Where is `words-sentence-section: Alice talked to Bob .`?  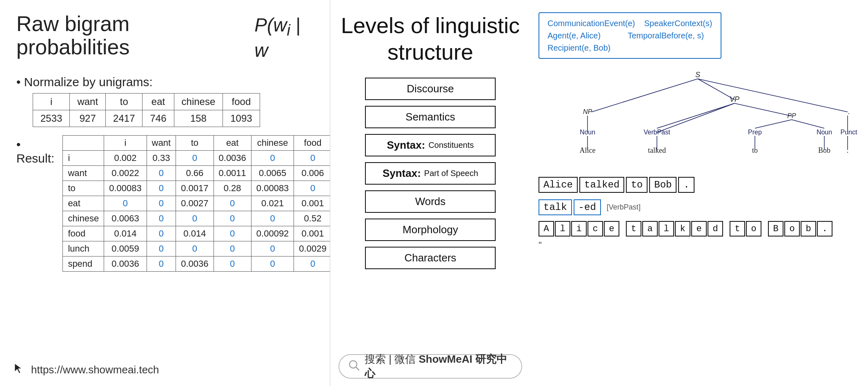
words-sentence-section: Alice talked to Bob . is located at coordinates (699, 185).